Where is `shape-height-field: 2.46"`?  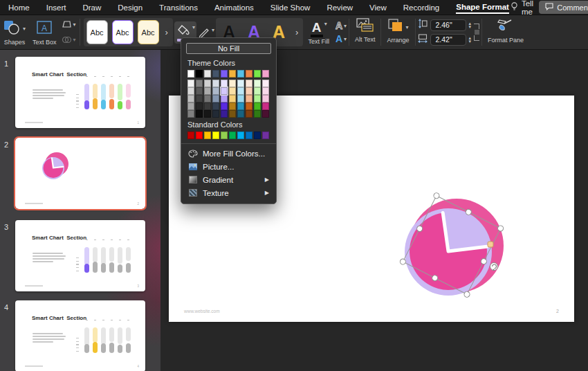
shape-height-field: 2.46" is located at coordinates (448, 25).